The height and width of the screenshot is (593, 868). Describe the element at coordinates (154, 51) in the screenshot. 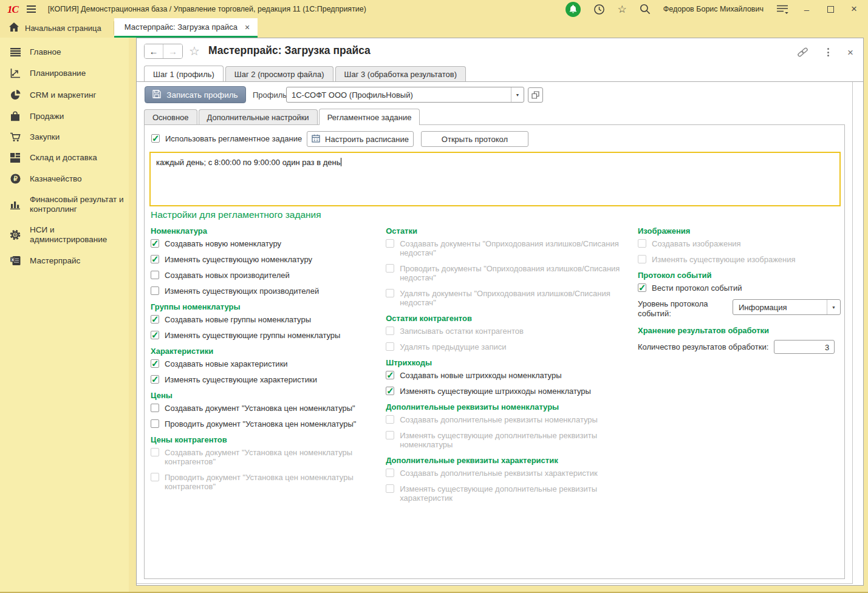

I see `back-button: ←` at that location.